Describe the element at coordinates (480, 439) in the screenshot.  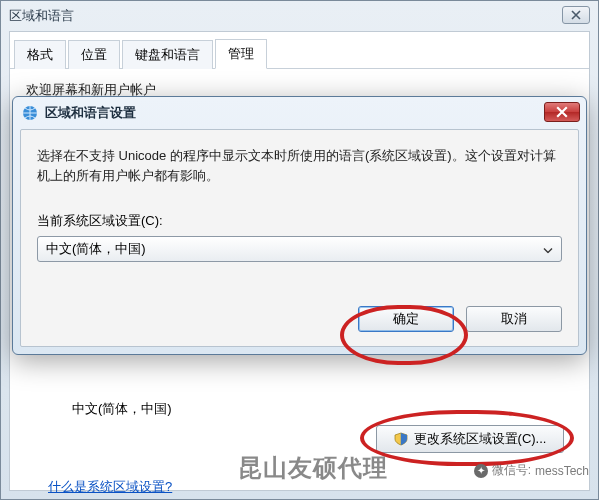
I see `change-button-label: 更改系统区域设置(C)...` at that location.